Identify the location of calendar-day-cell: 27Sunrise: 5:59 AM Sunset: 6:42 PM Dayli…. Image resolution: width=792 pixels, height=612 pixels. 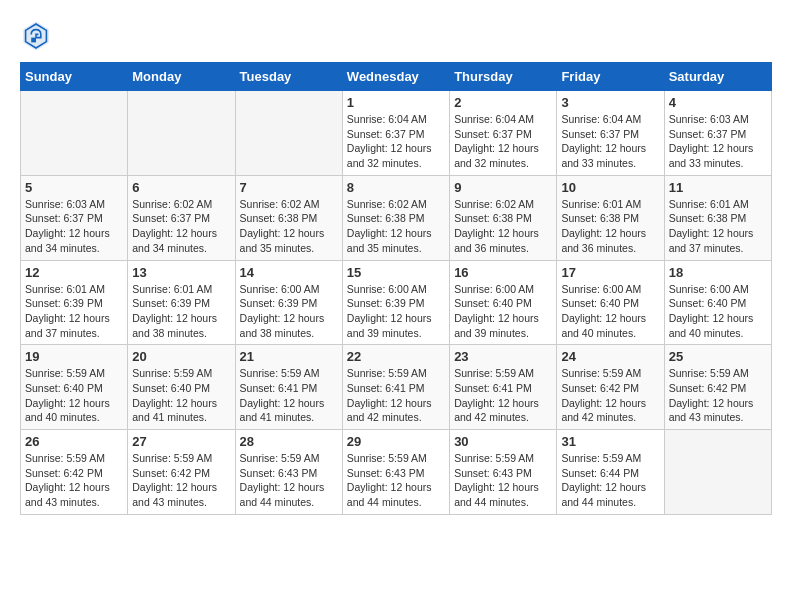
(182, 472).